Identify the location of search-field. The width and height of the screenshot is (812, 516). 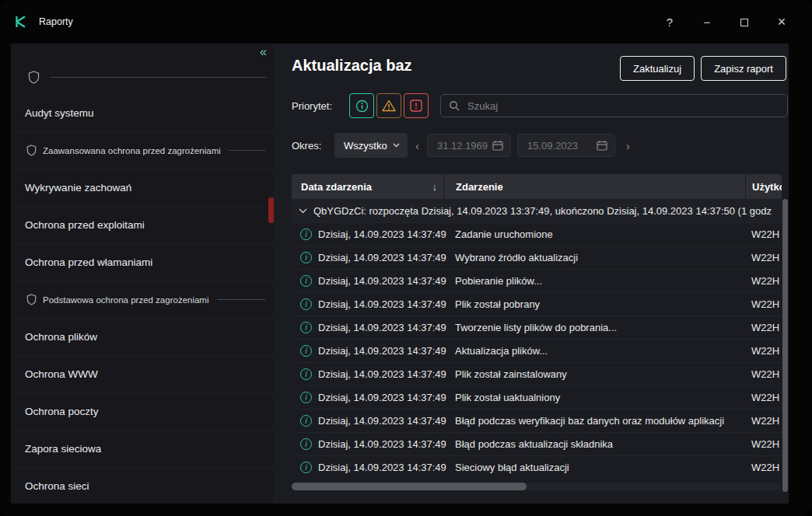
(614, 106).